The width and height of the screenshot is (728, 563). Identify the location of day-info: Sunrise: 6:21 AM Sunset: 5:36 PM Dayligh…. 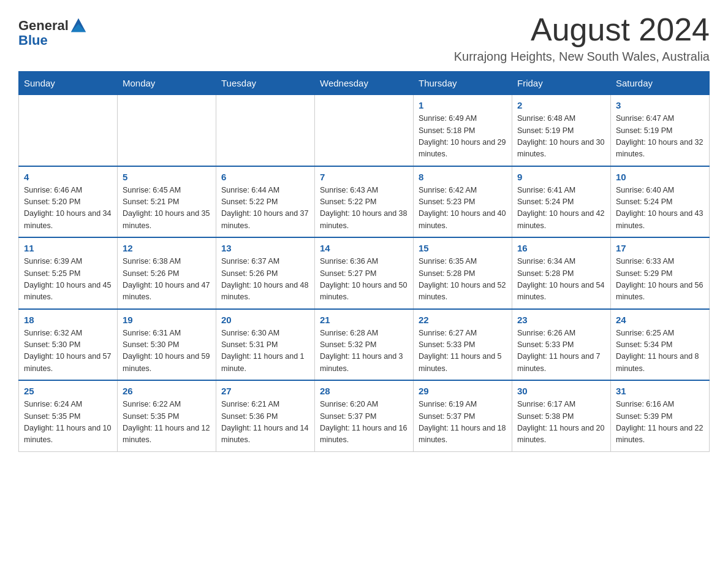
(265, 423).